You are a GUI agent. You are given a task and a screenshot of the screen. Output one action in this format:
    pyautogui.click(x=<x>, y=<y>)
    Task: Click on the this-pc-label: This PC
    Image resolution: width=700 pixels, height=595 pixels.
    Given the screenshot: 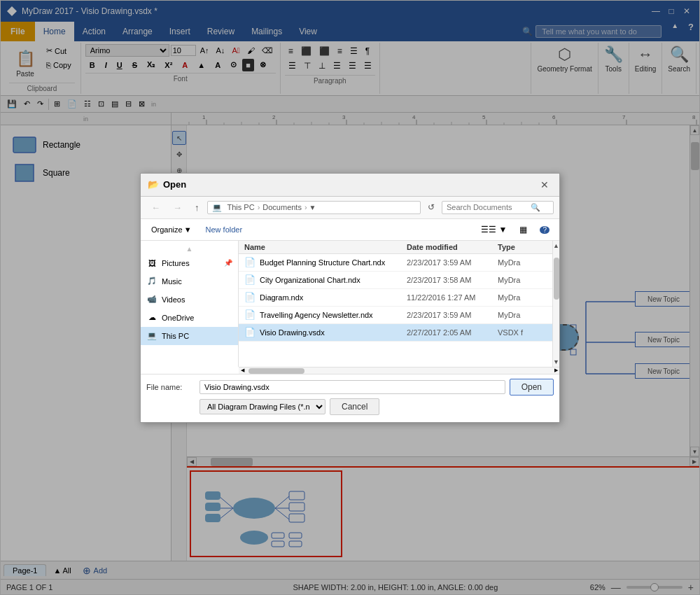 What is the action you would take?
    pyautogui.click(x=175, y=336)
    